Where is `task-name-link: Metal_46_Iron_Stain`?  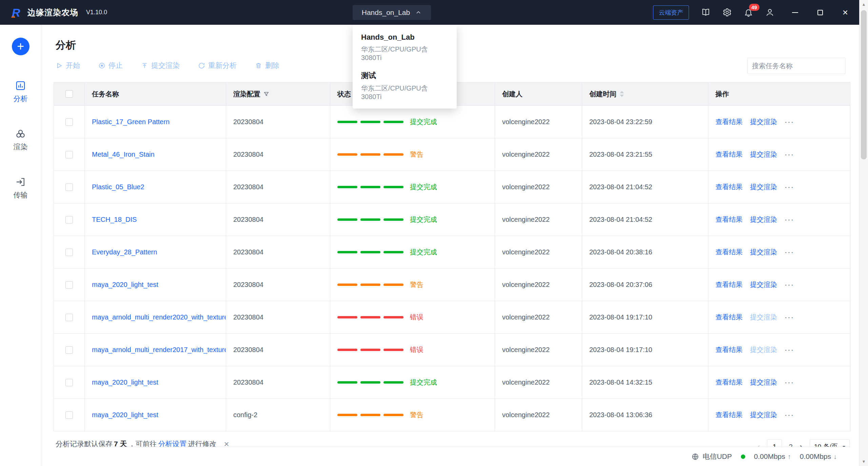 task-name-link: Metal_46_Iron_Stain is located at coordinates (123, 155).